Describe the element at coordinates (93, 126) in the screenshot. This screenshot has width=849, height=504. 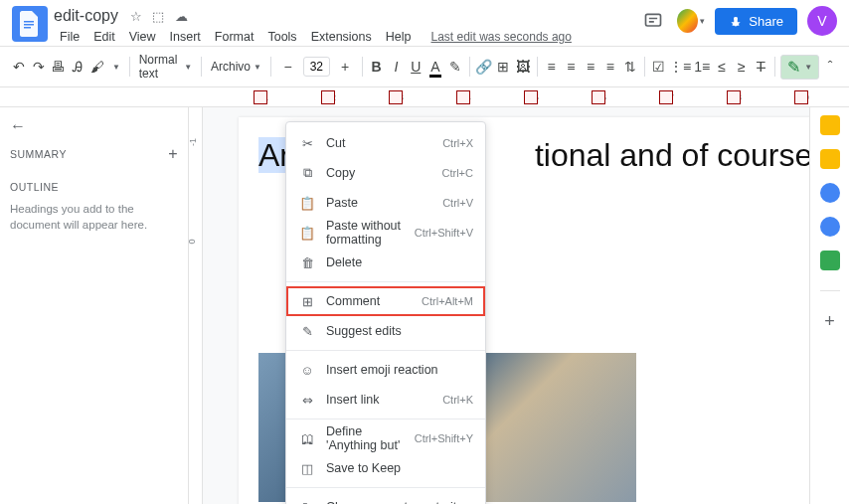
I see `back-icon: ←` at that location.